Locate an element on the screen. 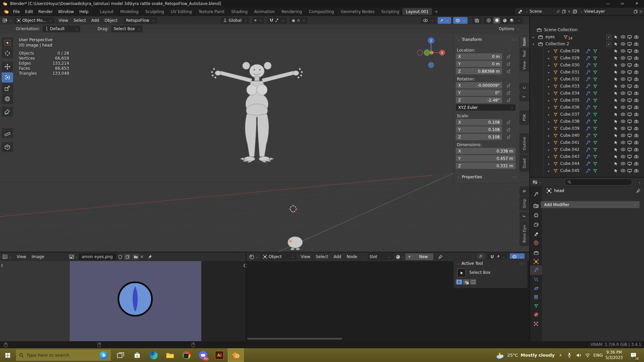 This screenshot has width=644, height=362. taskbar-app-file-explorer is located at coordinates (170, 355).